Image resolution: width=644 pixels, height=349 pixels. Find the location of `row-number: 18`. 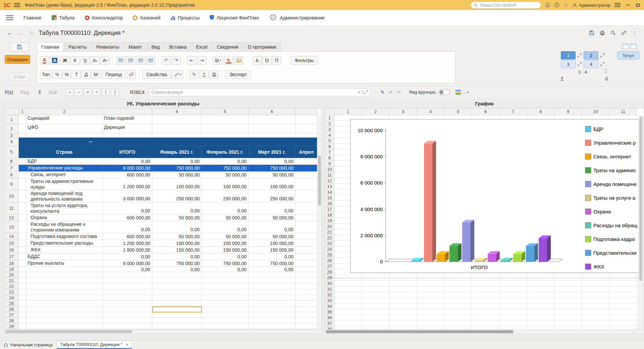

row-number: 18 is located at coordinates (330, 215).